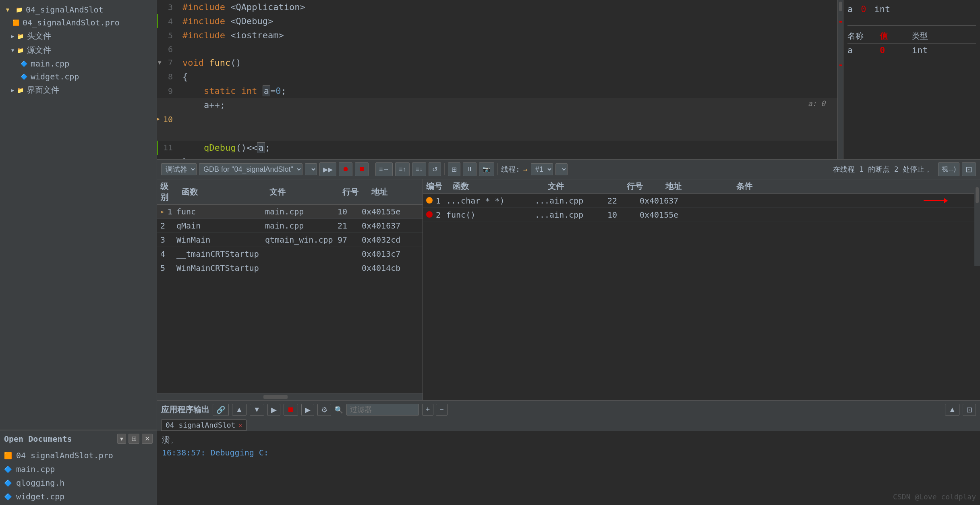 This screenshot has width=980, height=505. Describe the element at coordinates (850, 9) in the screenshot. I see `var-top-name: a` at that location.